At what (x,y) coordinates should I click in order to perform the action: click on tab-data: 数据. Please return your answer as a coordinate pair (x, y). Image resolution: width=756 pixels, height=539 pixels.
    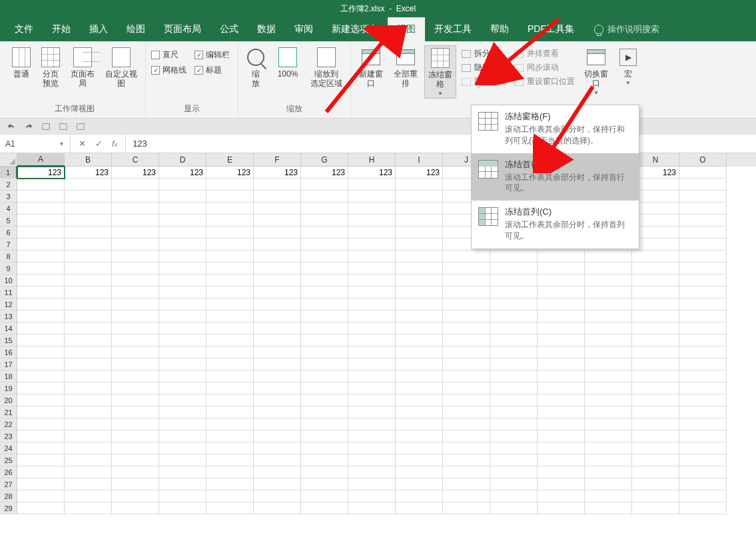
    Looking at the image, I should click on (266, 29).